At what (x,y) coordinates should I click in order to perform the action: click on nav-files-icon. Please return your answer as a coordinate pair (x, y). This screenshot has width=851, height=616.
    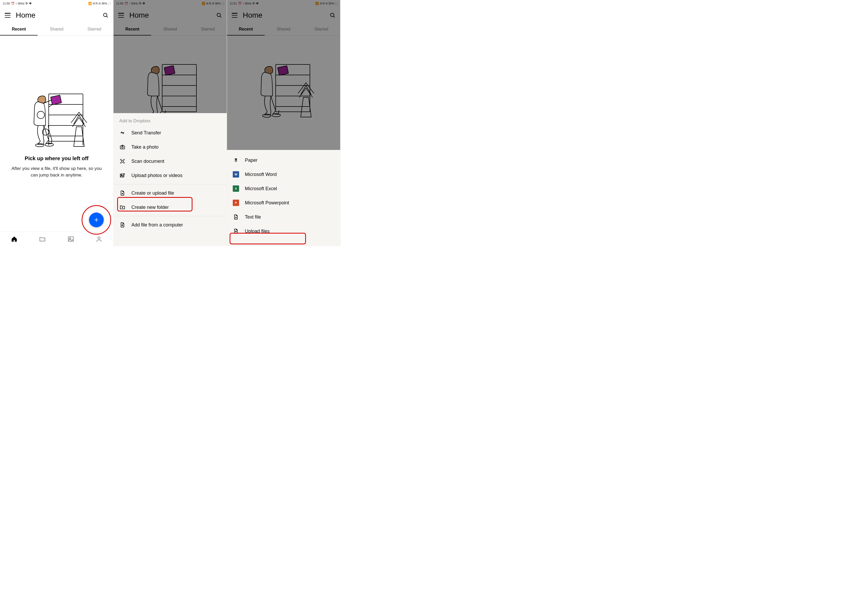
    Looking at the image, I should click on (42, 239).